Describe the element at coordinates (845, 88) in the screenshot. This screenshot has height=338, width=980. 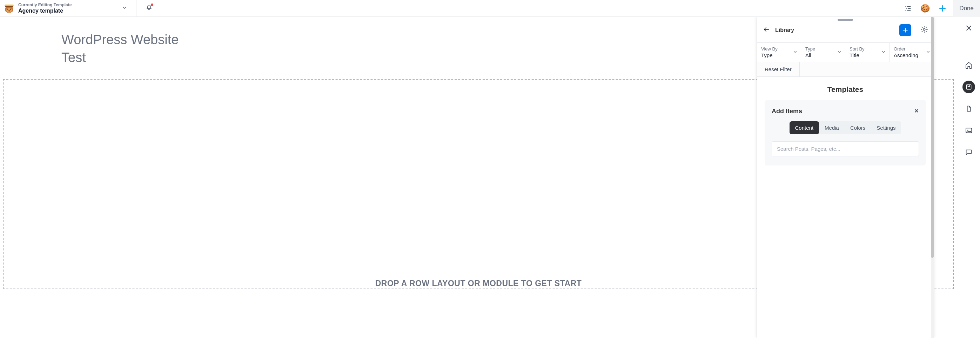
I see `templates-section-title: Templates` at that location.